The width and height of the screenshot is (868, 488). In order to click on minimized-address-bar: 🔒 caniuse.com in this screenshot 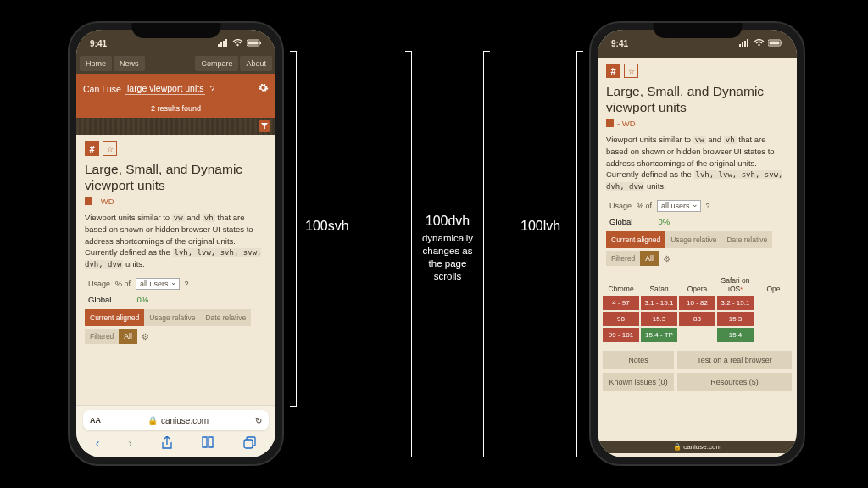, I will do `click(697, 447)`.